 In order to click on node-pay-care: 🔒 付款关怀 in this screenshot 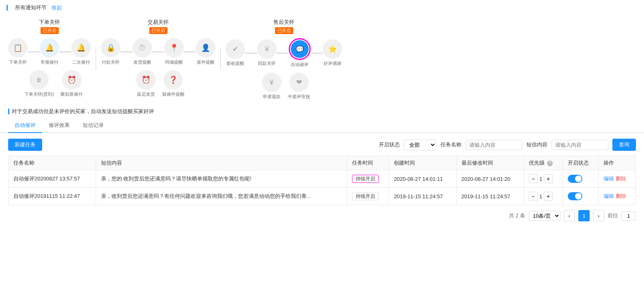, I will do `click(111, 52)`.